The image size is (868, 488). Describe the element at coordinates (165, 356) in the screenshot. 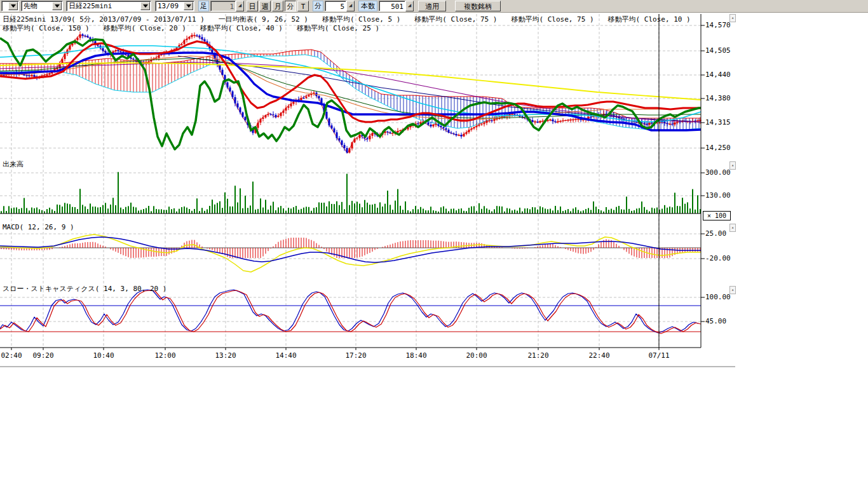

I see `time-axis-label: 12:00` at that location.